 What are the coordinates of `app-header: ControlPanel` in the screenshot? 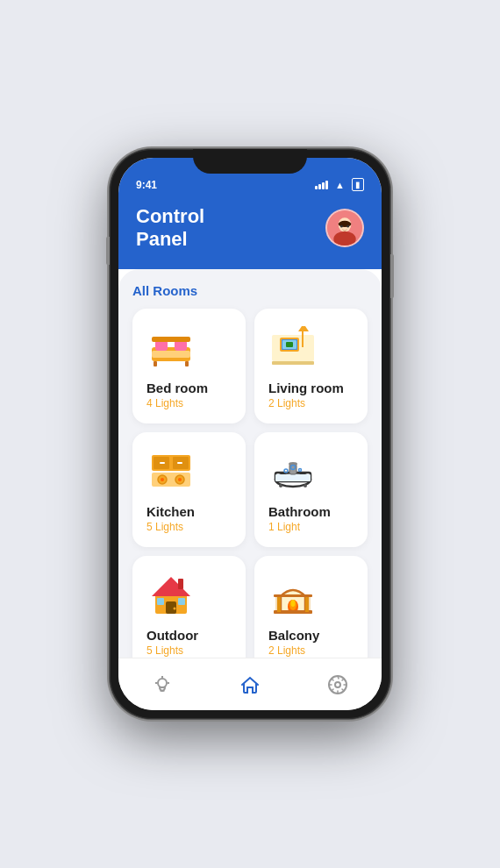 It's located at (250, 233).